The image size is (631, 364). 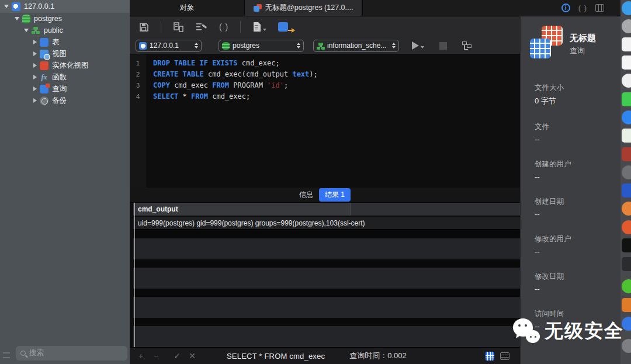 What do you see at coordinates (283, 27) in the screenshot?
I see `import-wizard-icon` at bounding box center [283, 27].